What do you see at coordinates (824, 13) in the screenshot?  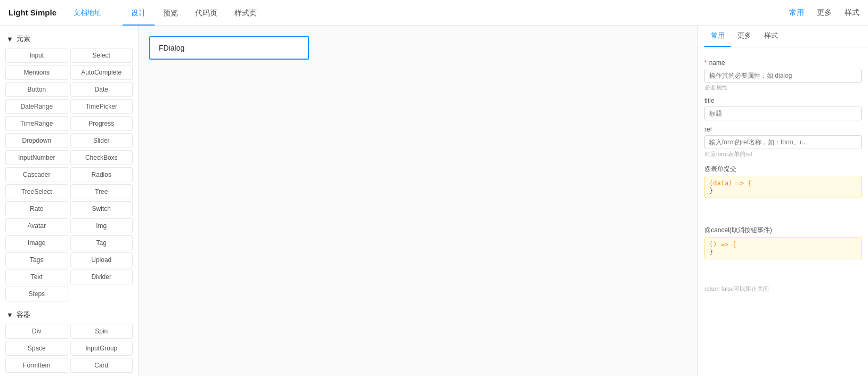 I see `right-tab-more: 更多` at bounding box center [824, 13].